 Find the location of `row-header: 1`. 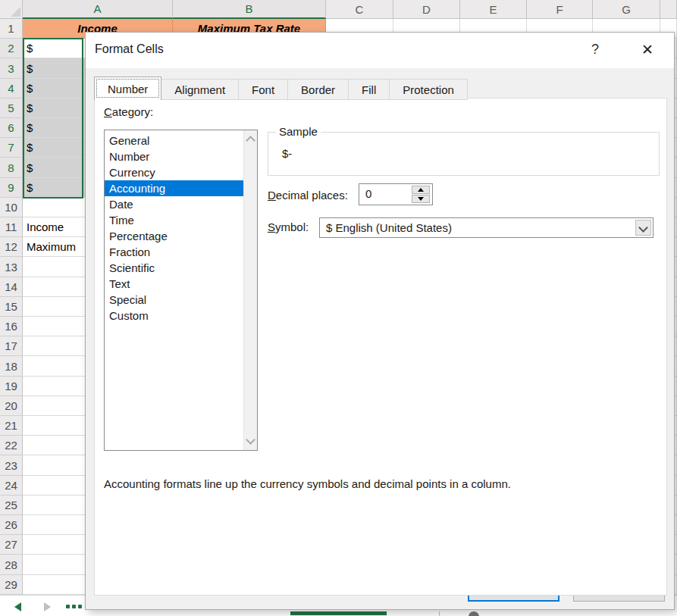

row-header: 1 is located at coordinates (11, 29).